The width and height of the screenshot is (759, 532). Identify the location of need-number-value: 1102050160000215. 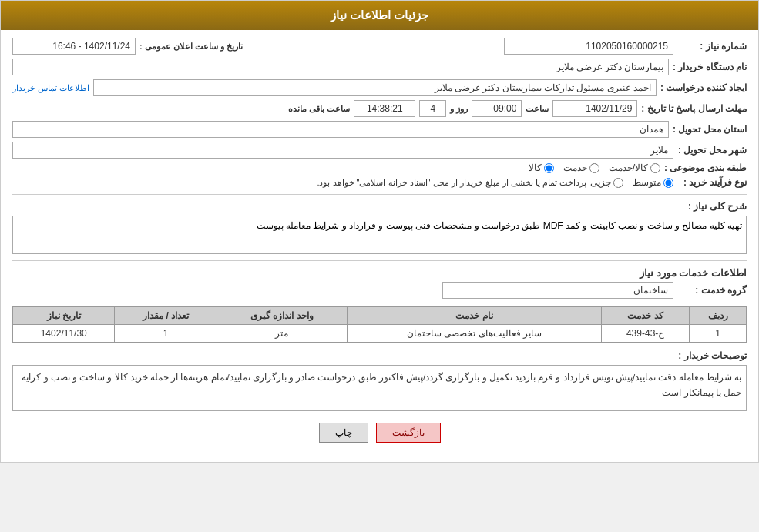
(589, 46).